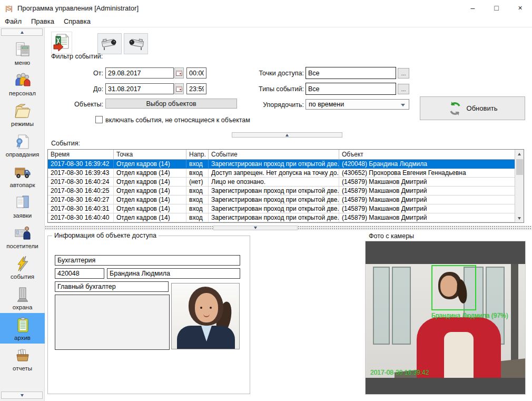  Describe the element at coordinates (287, 135) in the screenshot. I see `collapse-splitter` at that location.